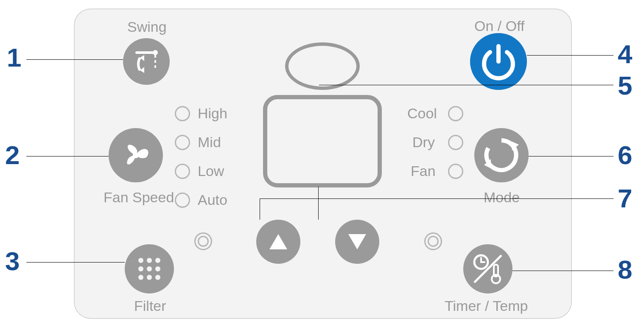  Describe the element at coordinates (213, 200) in the screenshot. I see `fan-auto-label: Auto` at that location.